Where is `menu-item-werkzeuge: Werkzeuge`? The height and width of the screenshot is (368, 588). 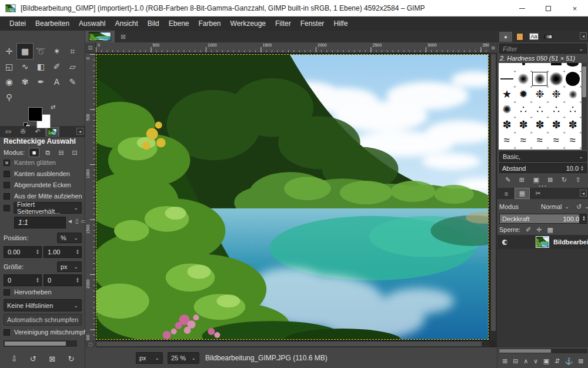
menu-item-werkzeuge: Werkzeuge is located at coordinates (248, 24).